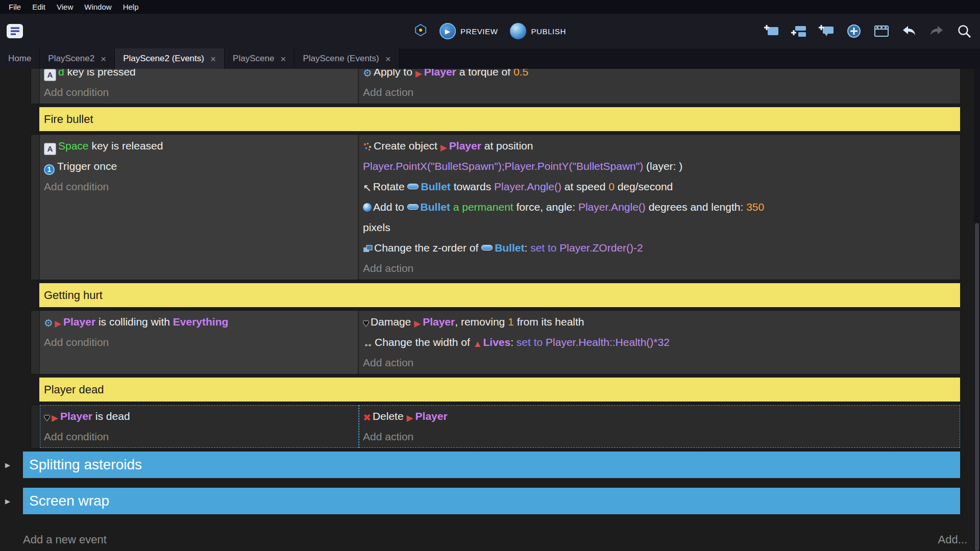 The height and width of the screenshot is (551, 980). What do you see at coordinates (480, 465) in the screenshot?
I see `event-group: ▶Splitting asteroids` at bounding box center [480, 465].